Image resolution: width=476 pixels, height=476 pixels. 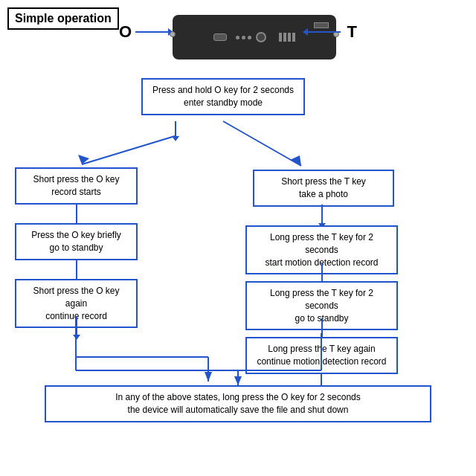 I want to click on box-o-standby: Press the O key brieflygo to standby, so click(x=76, y=242).